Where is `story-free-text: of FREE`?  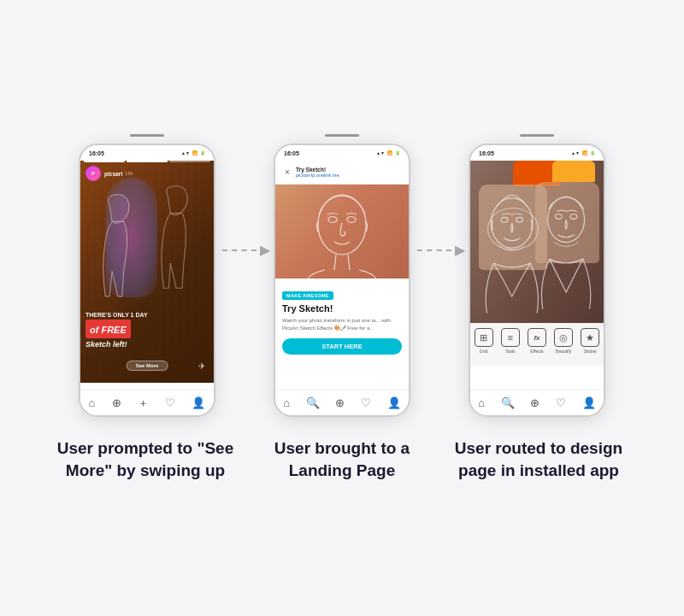
story-free-text: of FREE is located at coordinates (108, 330).